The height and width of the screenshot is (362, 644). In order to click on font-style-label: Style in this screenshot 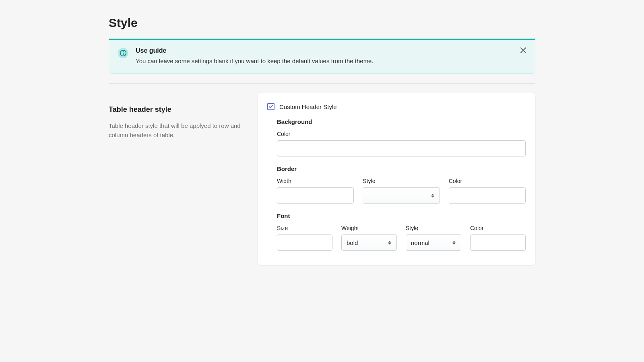, I will do `click(433, 228)`.